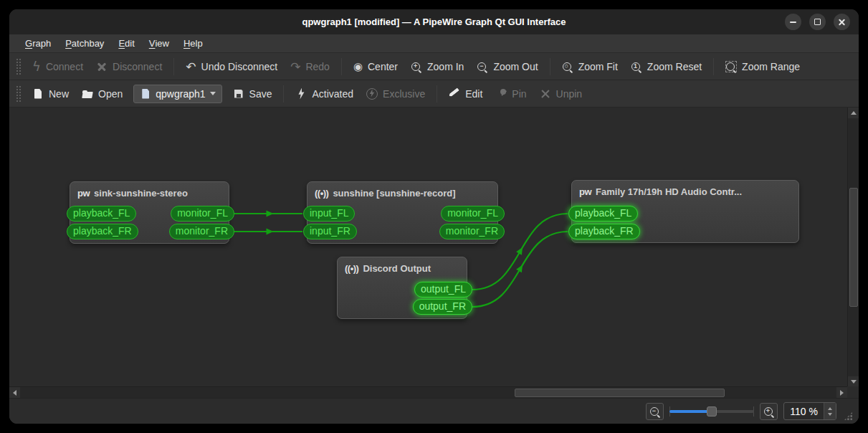 This screenshot has width=868, height=433. Describe the element at coordinates (854, 247) in the screenshot. I see `vertical-scrollbar-thumb` at that location.